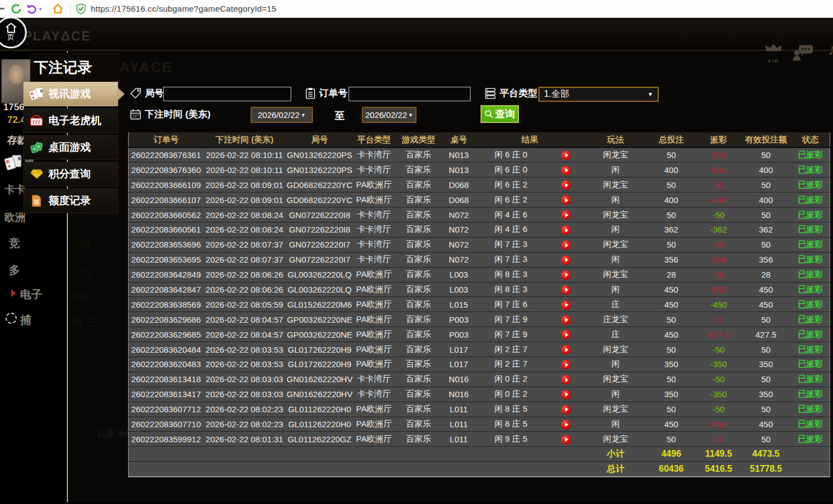  What do you see at coordinates (71, 174) in the screenshot?
I see `sidebar-item-points-query: 积分查询` at bounding box center [71, 174].